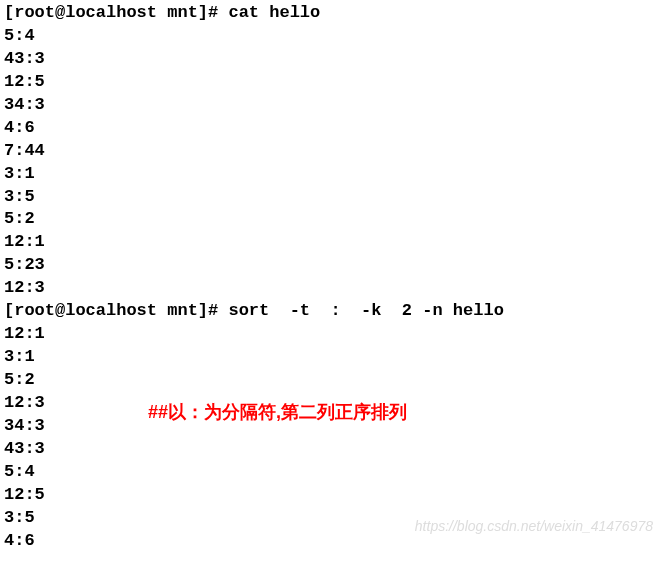  I want to click on output-line: 3:5, so click(332, 198).